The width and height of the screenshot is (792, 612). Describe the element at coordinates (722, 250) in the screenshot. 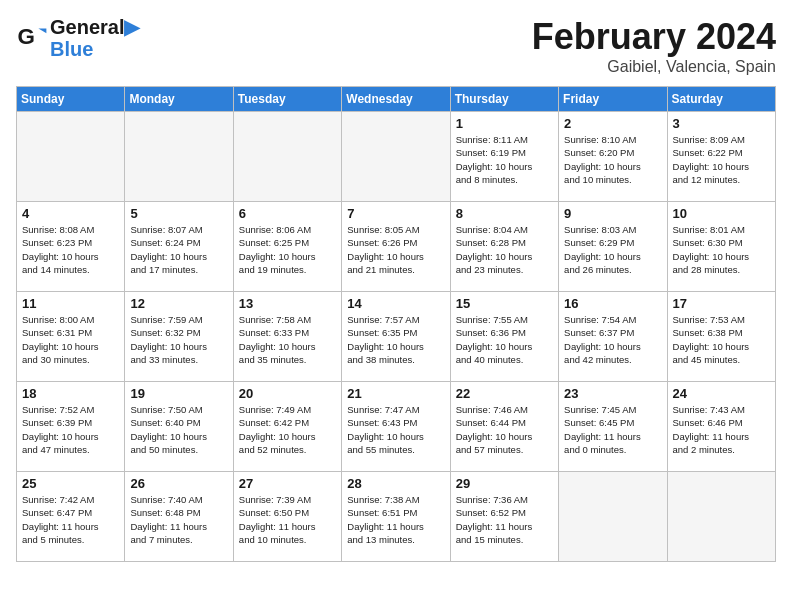

I see `day-info: Sunrise: 8:01 AM Sunset: 6:30 PM Dayligh…` at that location.